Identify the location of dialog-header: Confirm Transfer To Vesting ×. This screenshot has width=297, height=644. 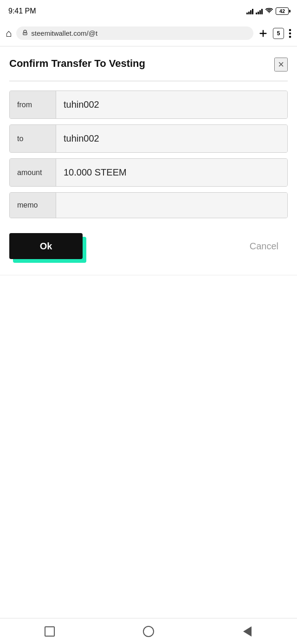
(148, 65).